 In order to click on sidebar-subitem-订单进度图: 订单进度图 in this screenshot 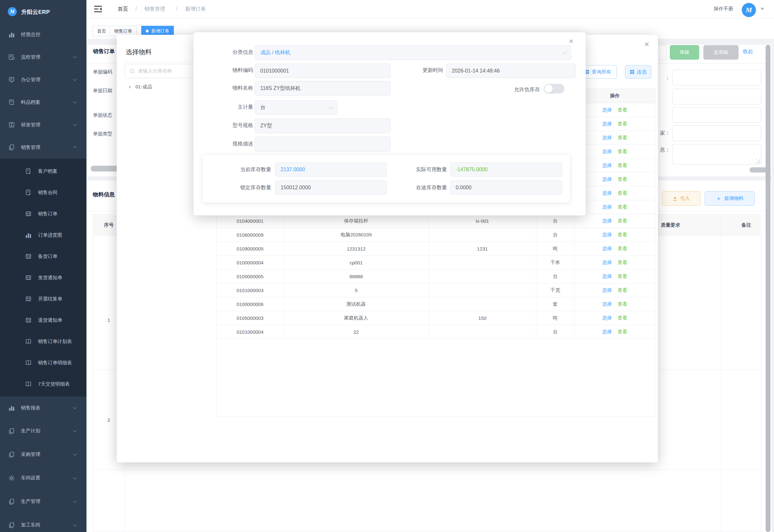, I will do `click(43, 235)`.